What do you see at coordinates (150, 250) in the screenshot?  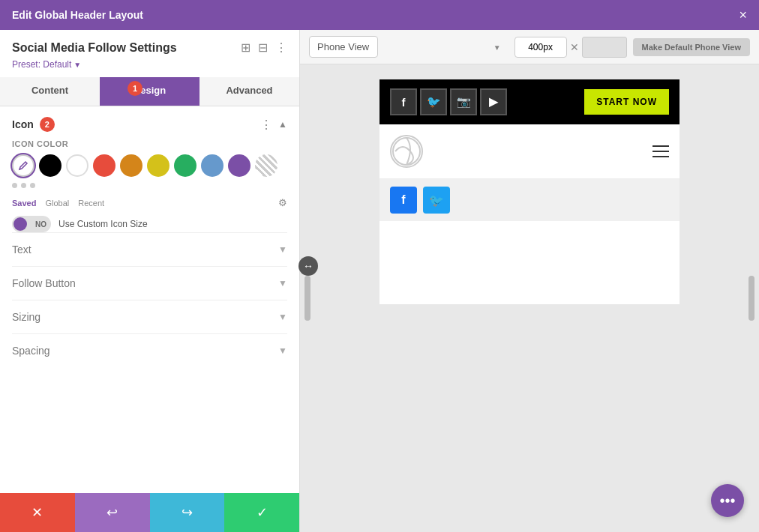 I see `text-section-header: Text ▼` at bounding box center [150, 250].